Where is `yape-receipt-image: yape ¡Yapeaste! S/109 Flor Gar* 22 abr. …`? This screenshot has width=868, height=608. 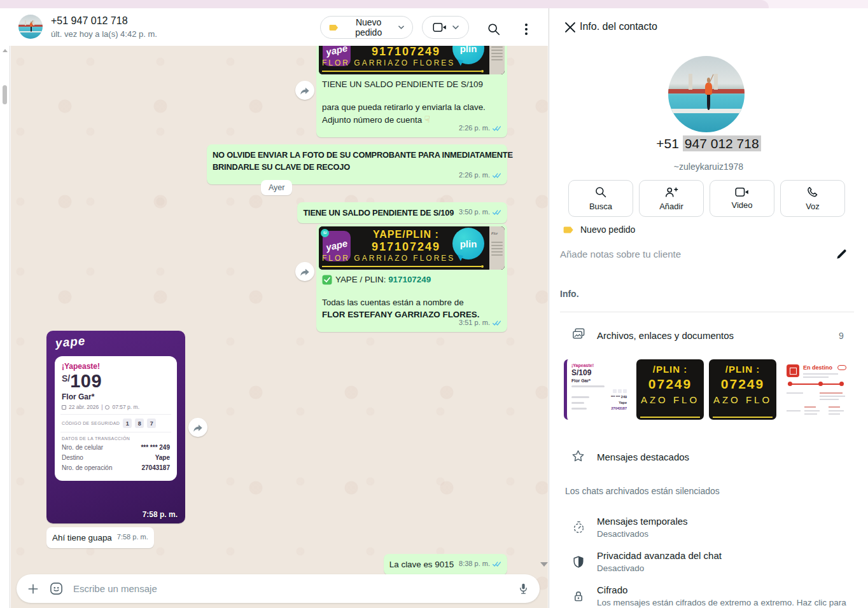 yape-receipt-image: yape ¡Yapeaste! S/109 Flor Gar* 22 abr. … is located at coordinates (116, 427).